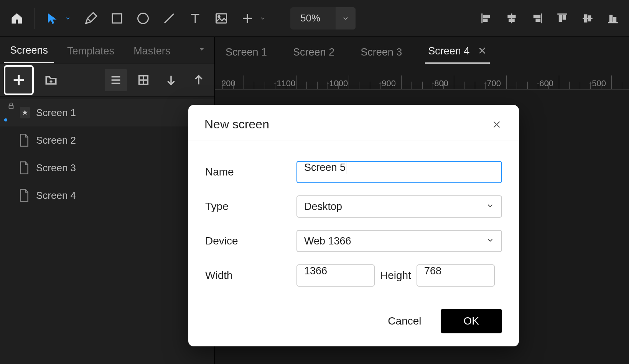  What do you see at coordinates (381, 52) in the screenshot?
I see `canvas-tab: Screen 3` at bounding box center [381, 52].